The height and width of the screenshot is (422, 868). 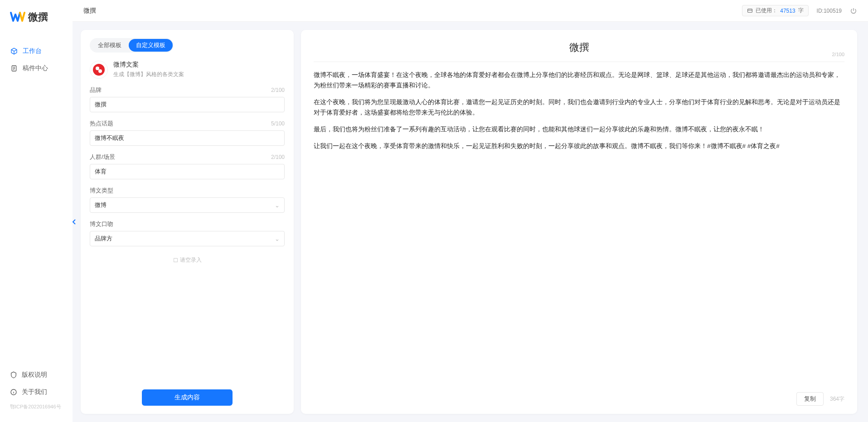 I want to click on template-tabs: 全部模板 自定义模板, so click(x=131, y=45).